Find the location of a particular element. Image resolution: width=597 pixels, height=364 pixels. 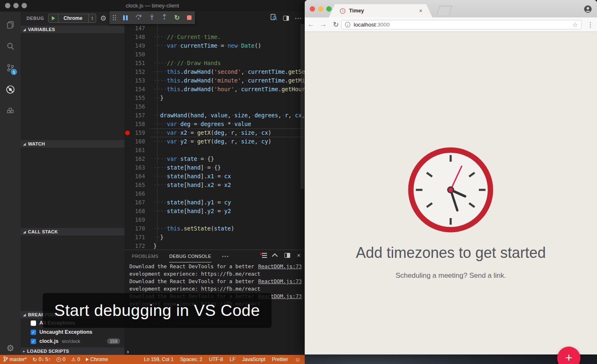

console-source-link: ReactDOM.js:73 is located at coordinates (280, 281).